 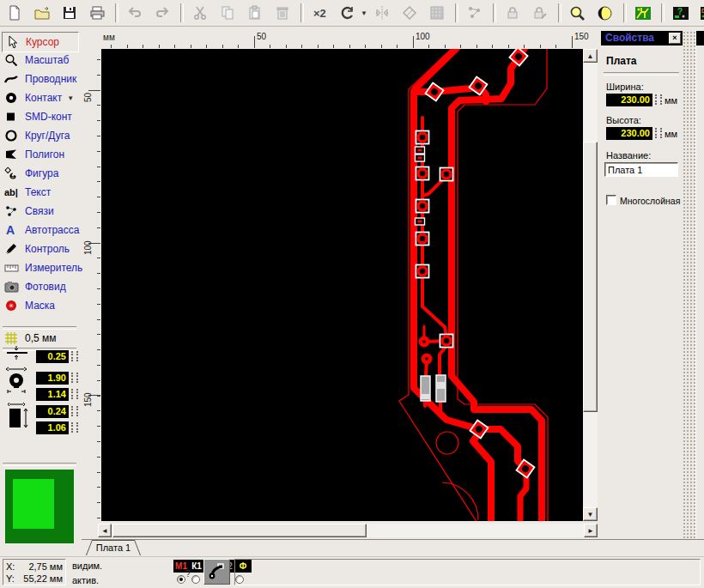 I want to click on param-field-2: 1.90, so click(x=52, y=378).